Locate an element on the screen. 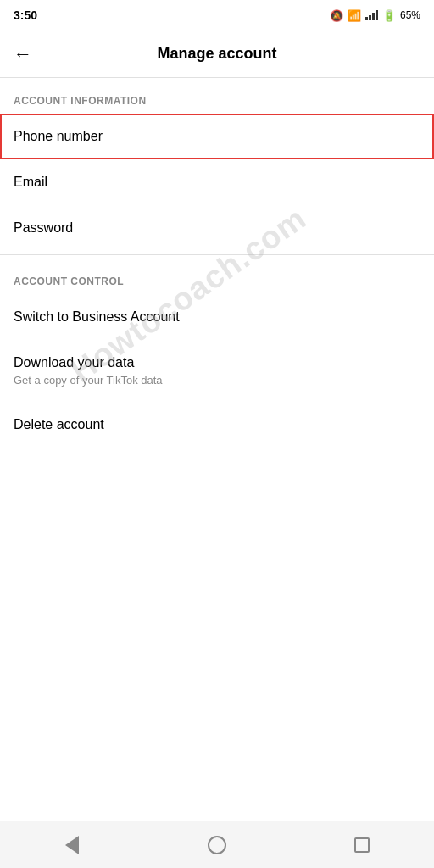  section-divider is located at coordinates (217, 254).